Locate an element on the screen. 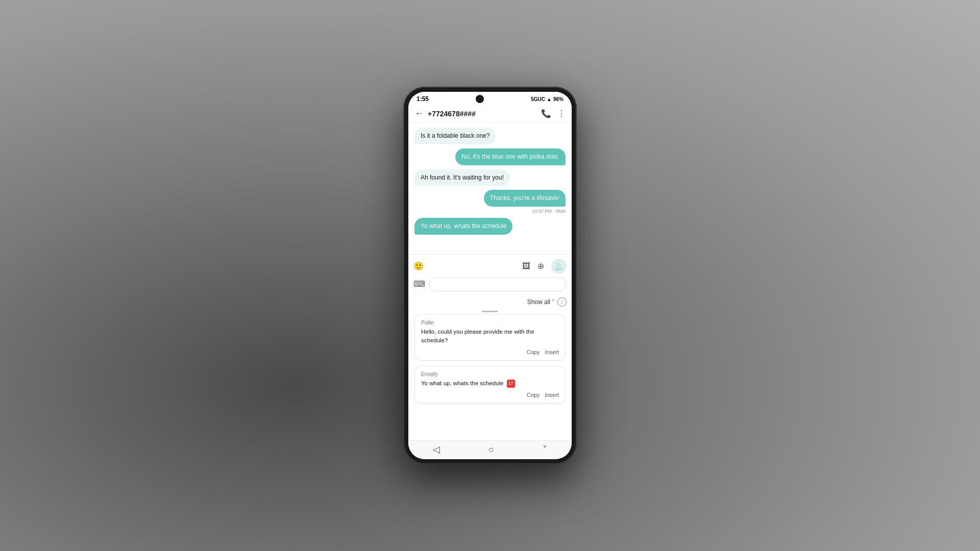  nav-bar: ← +7724678#### 📞 ⋮ is located at coordinates (490, 114).